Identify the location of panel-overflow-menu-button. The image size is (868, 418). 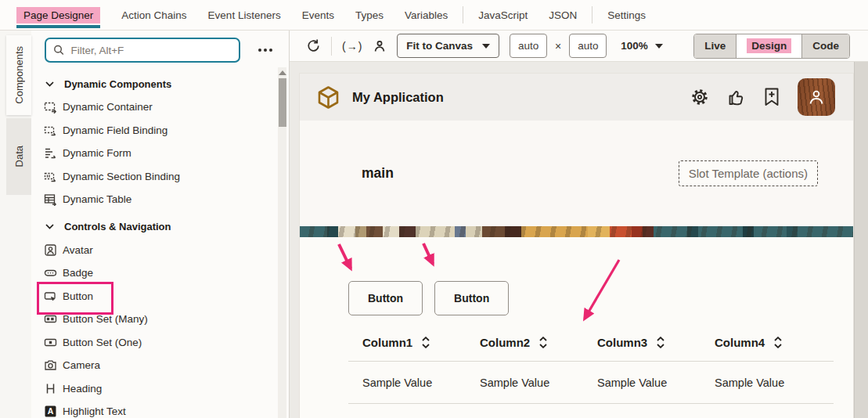
(265, 50).